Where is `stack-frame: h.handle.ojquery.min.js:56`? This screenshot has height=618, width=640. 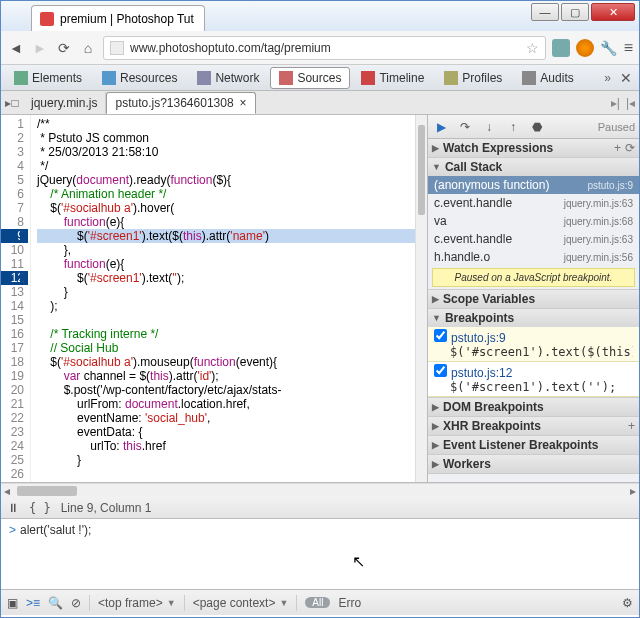
stack-frame: h.handle.ojquery.min.js:56 is located at coordinates (534, 257).